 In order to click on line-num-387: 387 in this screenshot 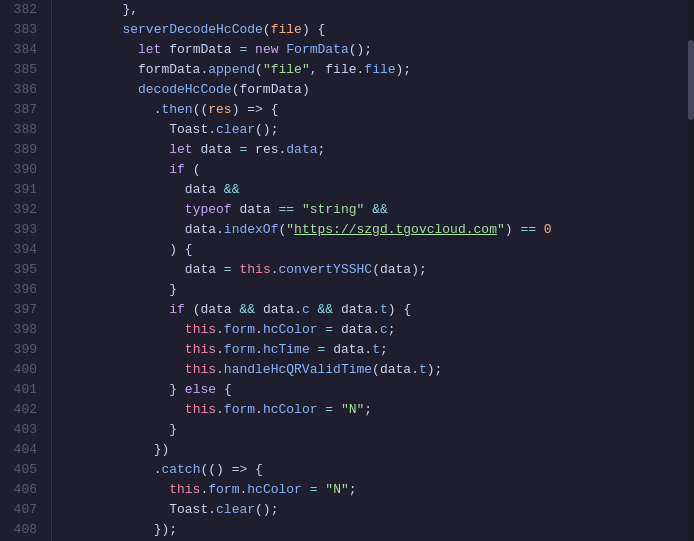, I will do `click(22, 110)`.